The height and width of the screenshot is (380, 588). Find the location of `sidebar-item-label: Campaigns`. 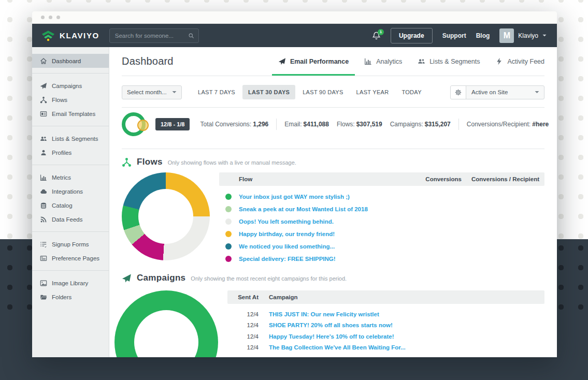

sidebar-item-label: Campaigns is located at coordinates (67, 86).